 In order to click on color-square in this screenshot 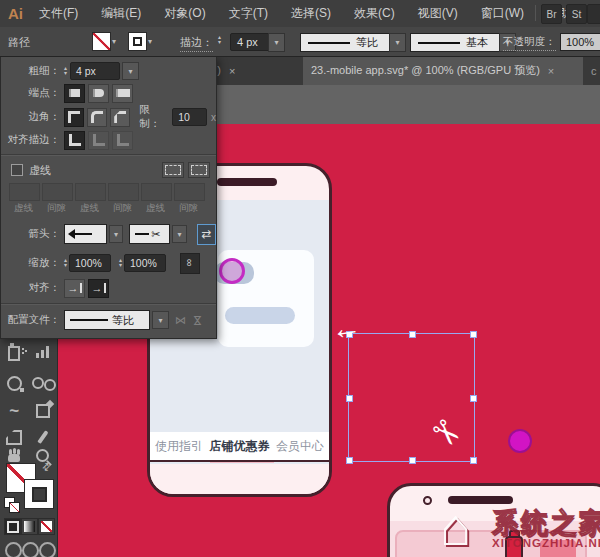, I will do `click(13, 527)`.